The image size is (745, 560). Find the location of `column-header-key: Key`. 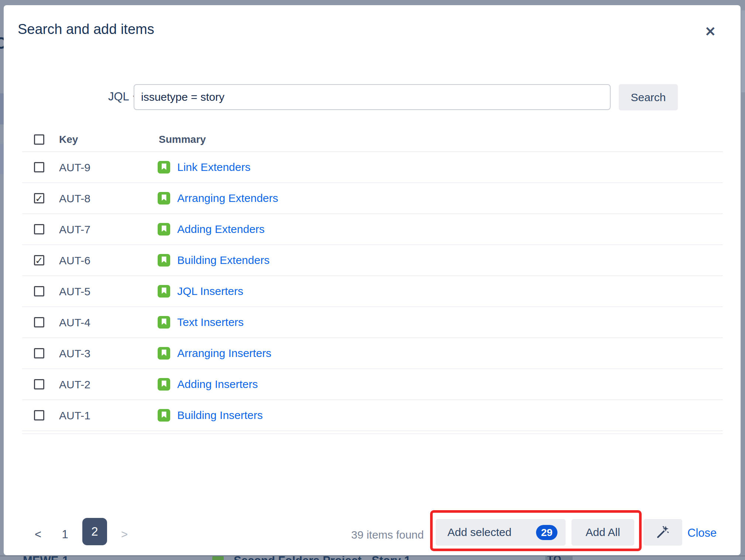

column-header-key: Key is located at coordinates (69, 140).